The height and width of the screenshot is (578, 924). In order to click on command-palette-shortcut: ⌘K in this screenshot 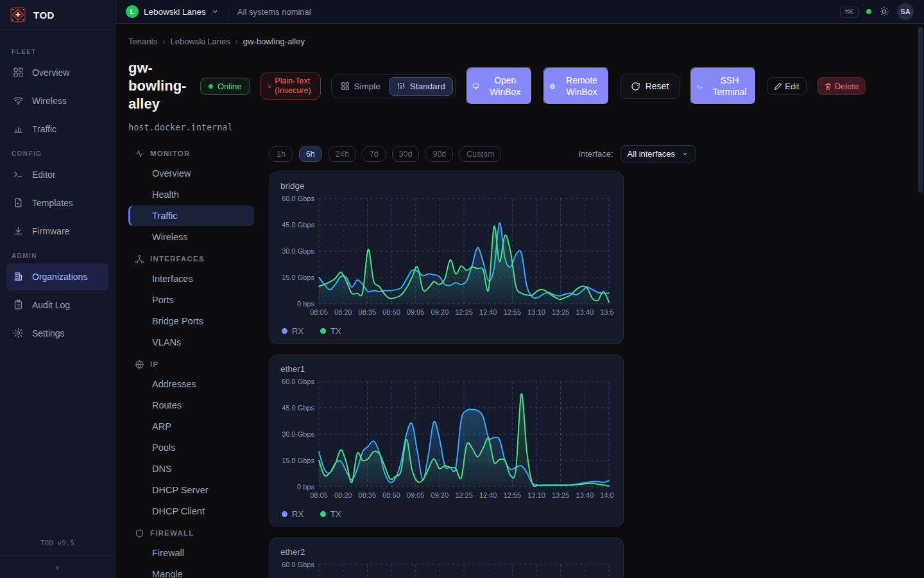, I will do `click(850, 12)`.